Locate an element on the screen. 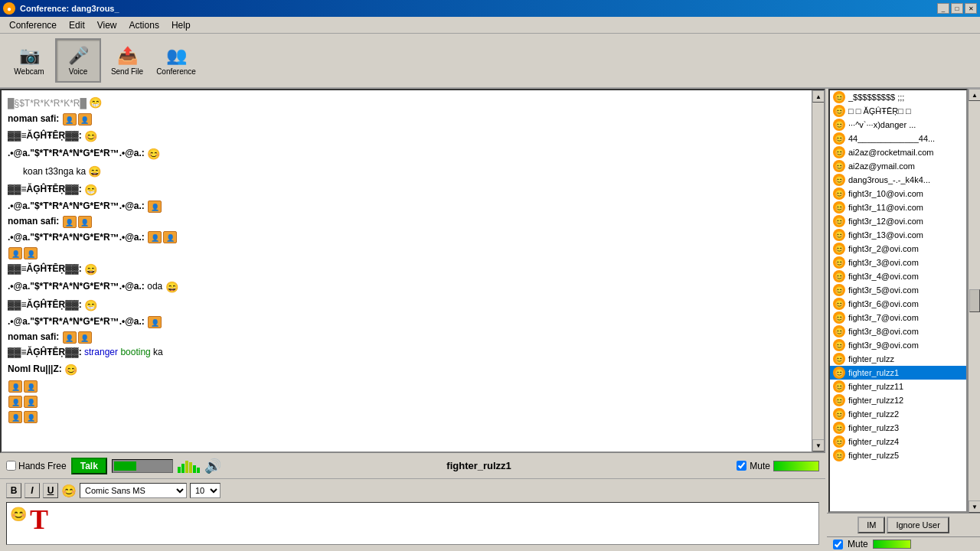 The height and width of the screenshot is (551, 980). conference-button: 👥 Conference is located at coordinates (176, 60).